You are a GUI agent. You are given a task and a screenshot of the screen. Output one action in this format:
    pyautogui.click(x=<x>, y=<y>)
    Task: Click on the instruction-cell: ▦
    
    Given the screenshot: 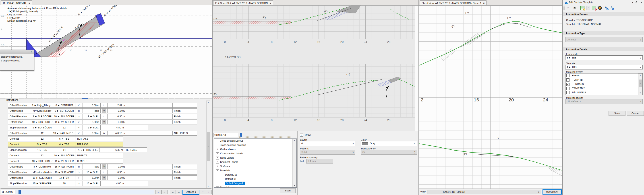 What is the action you would take?
    pyautogui.click(x=79, y=111)
    